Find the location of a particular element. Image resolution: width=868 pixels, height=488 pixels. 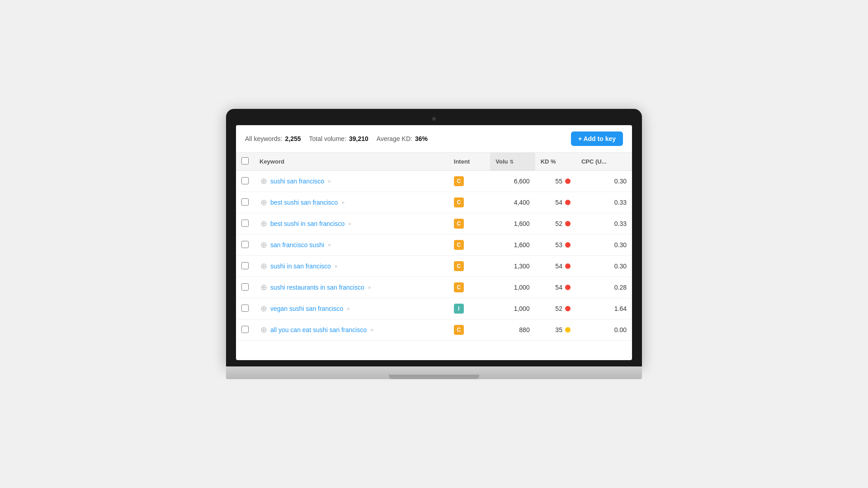

all-keywords-label: All keywords: is located at coordinates (264, 139).